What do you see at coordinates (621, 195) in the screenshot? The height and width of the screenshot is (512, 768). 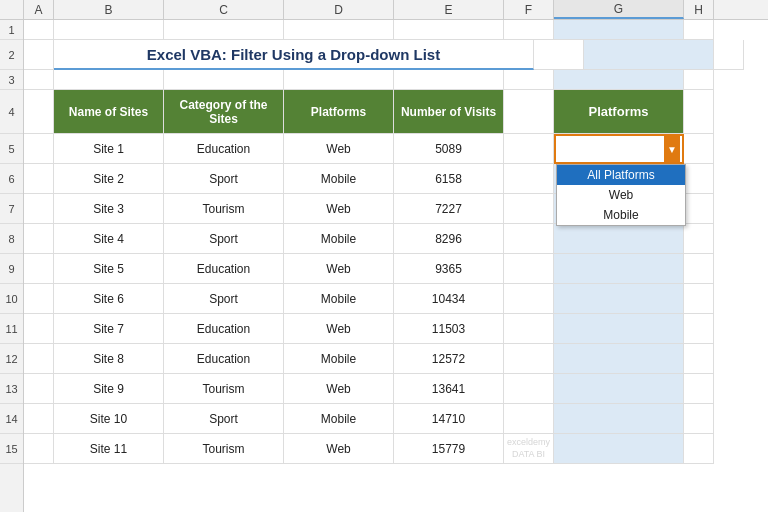 I see `dropdown-option-web: Web` at bounding box center [621, 195].